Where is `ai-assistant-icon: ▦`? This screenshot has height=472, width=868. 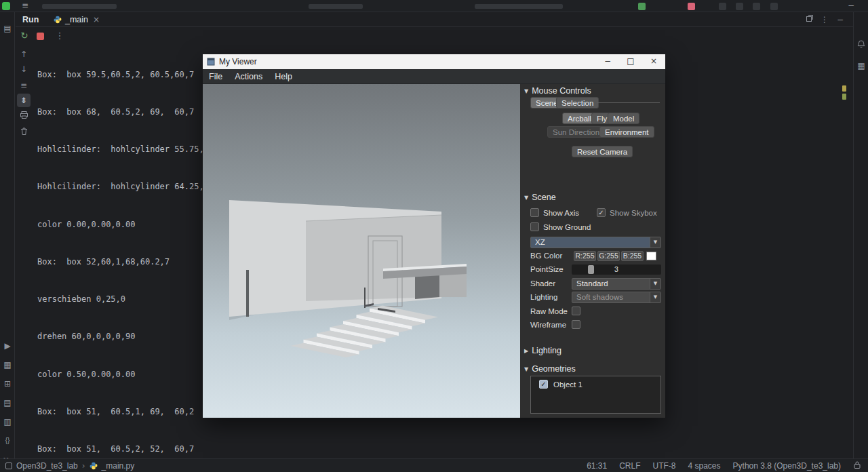
ai-assistant-icon: ▦ is located at coordinates (861, 66).